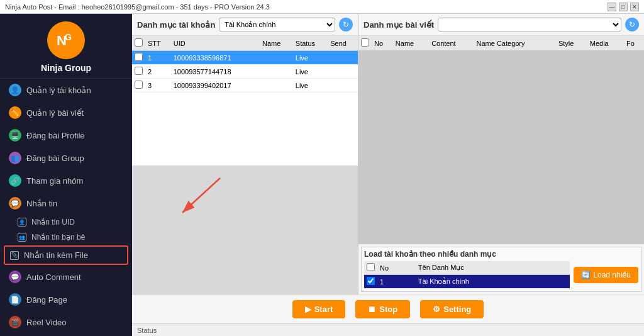 This screenshot has height=336, width=644. What do you see at coordinates (245, 86) in the screenshot?
I see `table-row: 3 100093399402017 Live` at bounding box center [245, 86].